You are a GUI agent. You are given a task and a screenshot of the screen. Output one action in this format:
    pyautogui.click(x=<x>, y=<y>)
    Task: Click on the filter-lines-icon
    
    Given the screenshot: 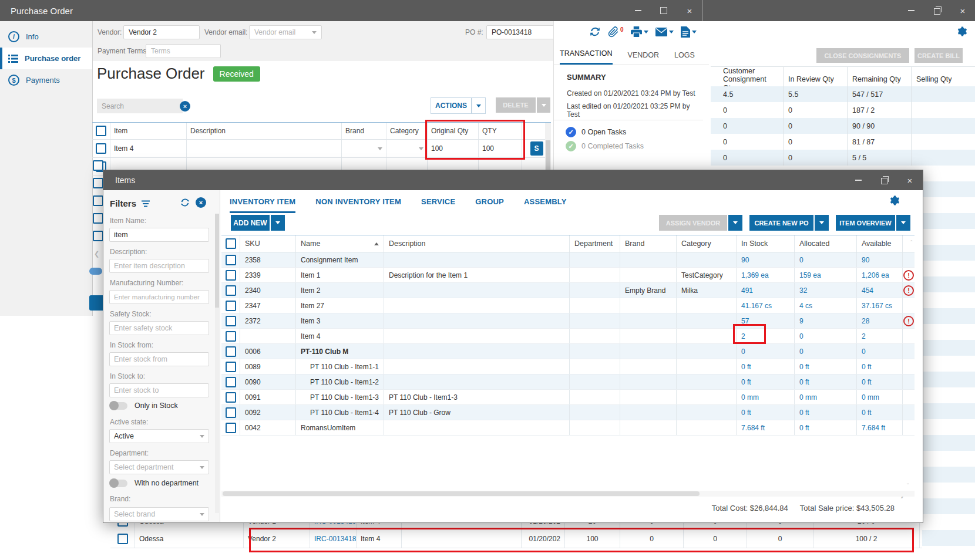 What is the action you would take?
    pyautogui.click(x=146, y=204)
    